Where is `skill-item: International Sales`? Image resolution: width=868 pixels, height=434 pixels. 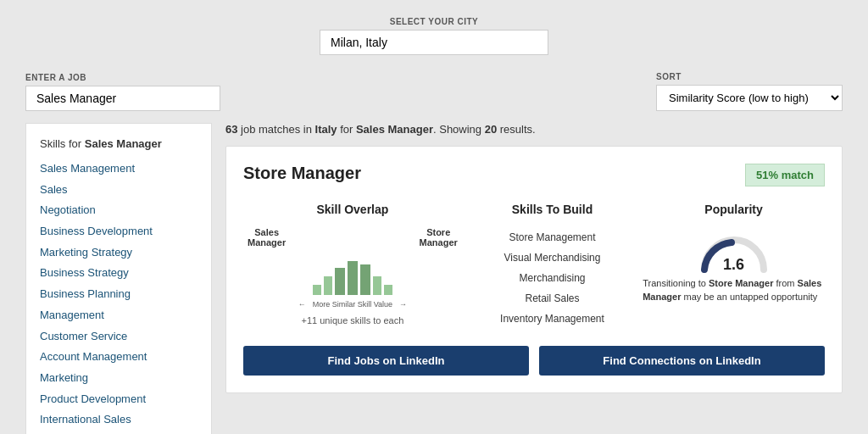
skill-item: International Sales is located at coordinates (119, 420).